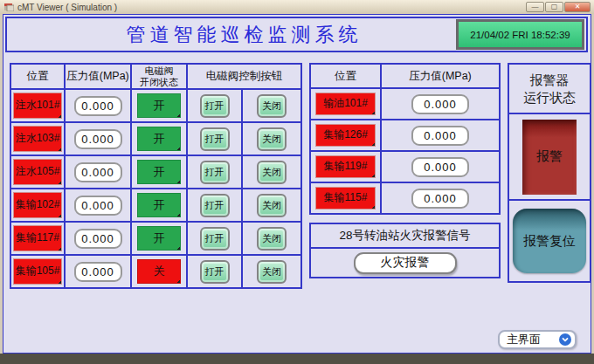 Image resolution: width=594 pixels, height=364 pixels. What do you see at coordinates (549, 157) in the screenshot?
I see `alarm-indicator-lamp: 报警` at bounding box center [549, 157].